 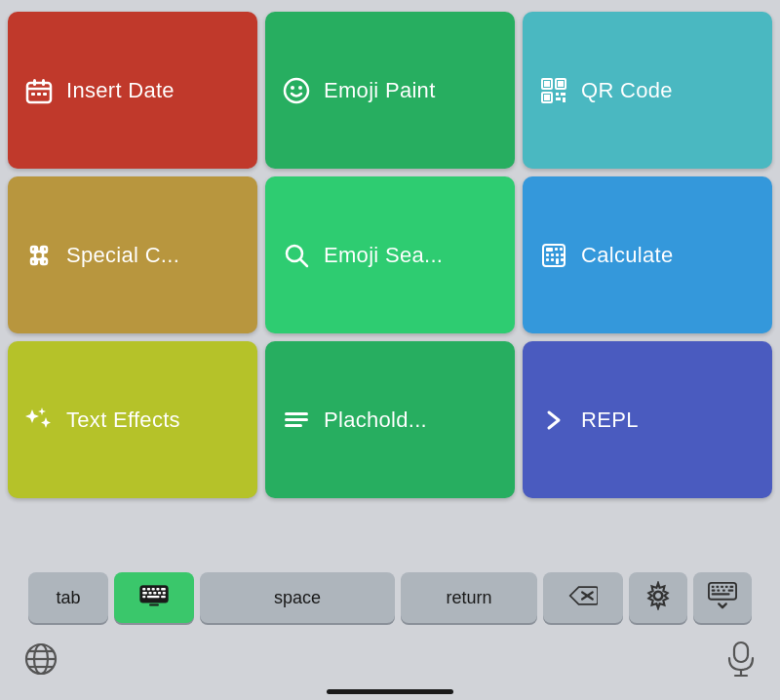 What do you see at coordinates (469, 598) in the screenshot?
I see `return-key: return` at bounding box center [469, 598].